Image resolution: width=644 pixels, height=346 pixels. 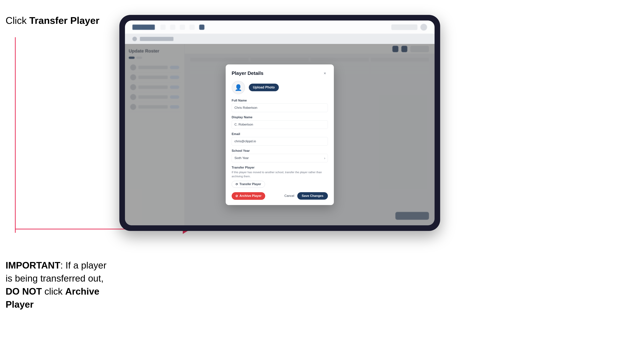 What do you see at coordinates (280, 151) in the screenshot?
I see `school-year-label: School Year` at bounding box center [280, 151].